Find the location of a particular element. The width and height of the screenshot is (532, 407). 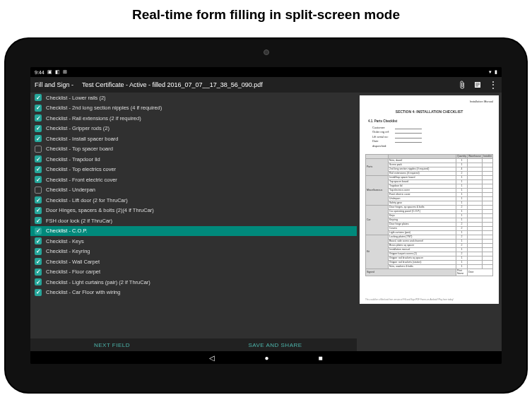

checklist-label: Checklist - Gripper rods (2) is located at coordinates (78, 129).